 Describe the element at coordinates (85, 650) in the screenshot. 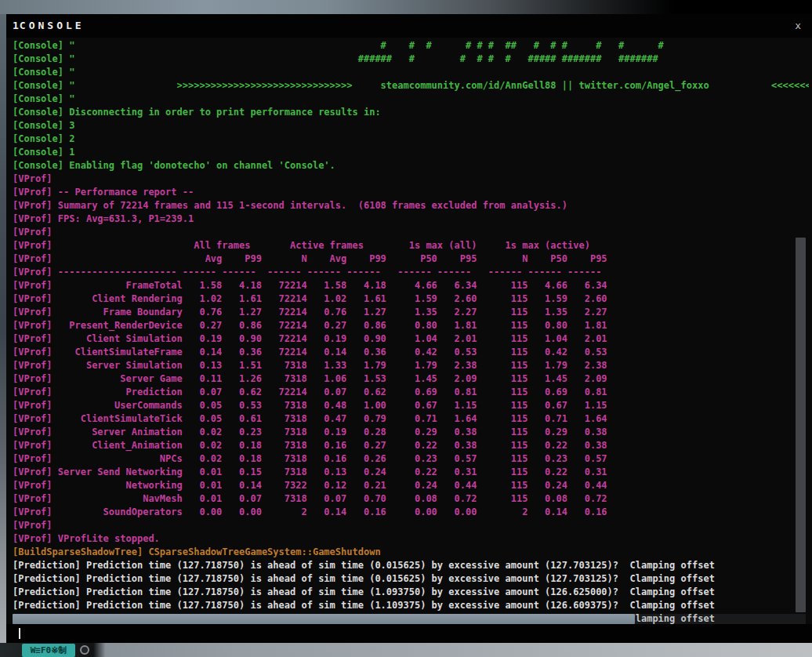

I see `hud-ring-icon` at that location.